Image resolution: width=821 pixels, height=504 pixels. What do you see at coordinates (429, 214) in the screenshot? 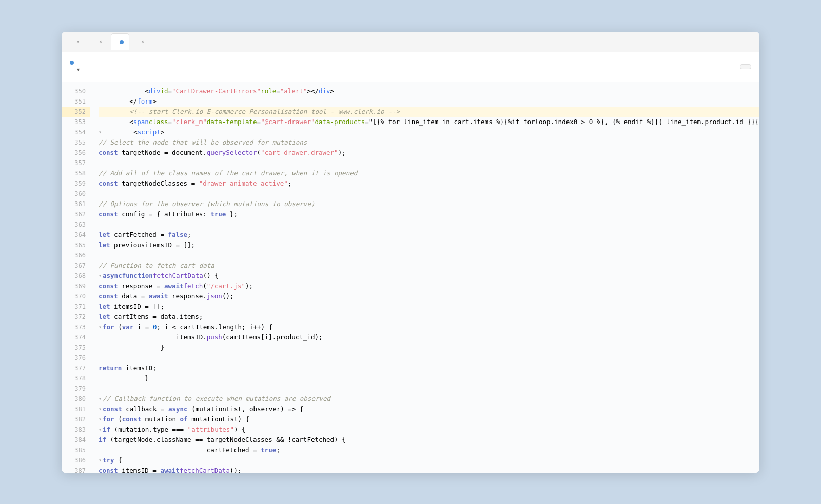
I see `code-line-362: const config = { attributes: true };` at bounding box center [429, 214].